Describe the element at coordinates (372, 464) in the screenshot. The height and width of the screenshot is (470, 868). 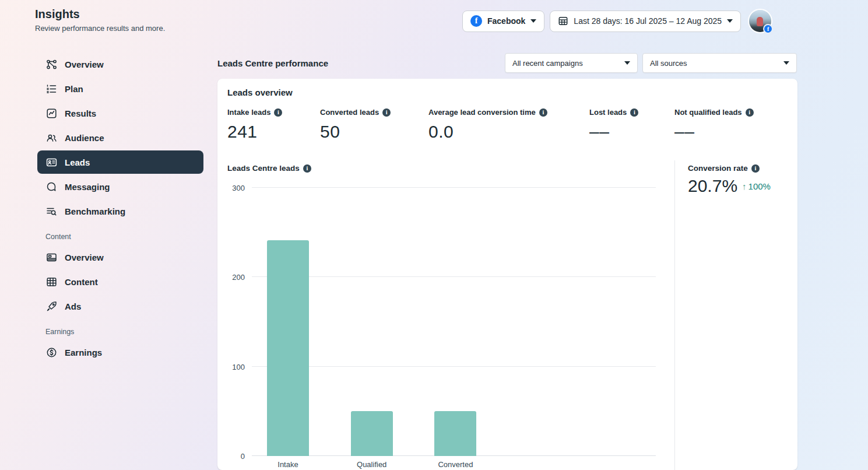
I see `x-tick-label: Qualified` at that location.